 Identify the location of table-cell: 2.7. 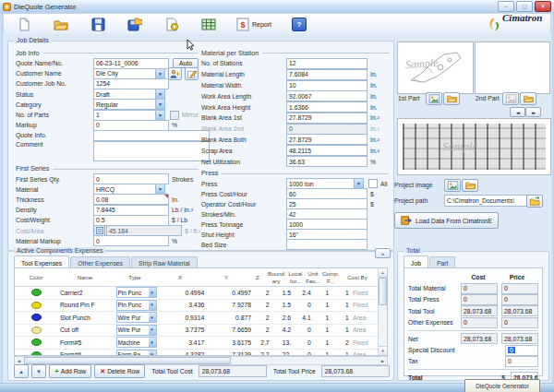
(262, 343).